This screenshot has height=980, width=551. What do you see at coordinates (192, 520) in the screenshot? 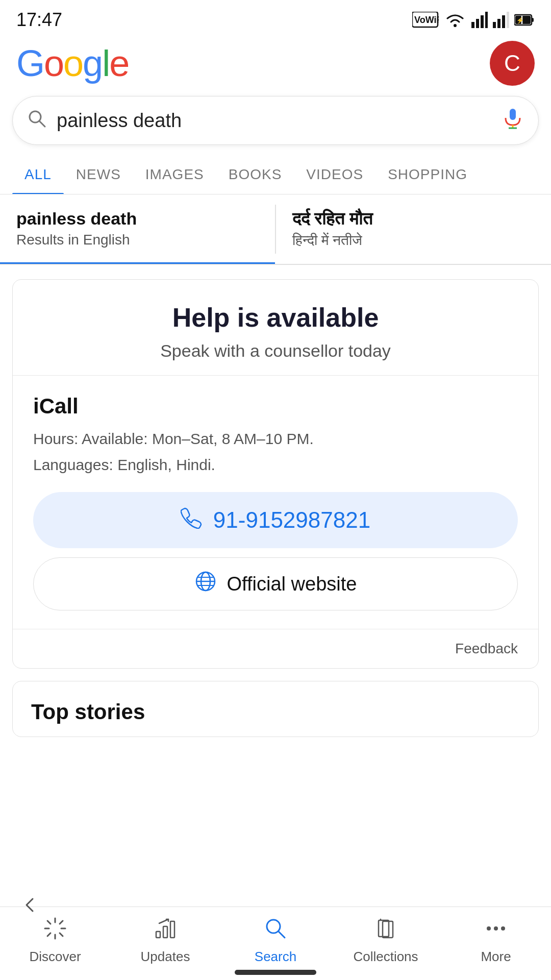
I see `phone-icon` at bounding box center [192, 520].